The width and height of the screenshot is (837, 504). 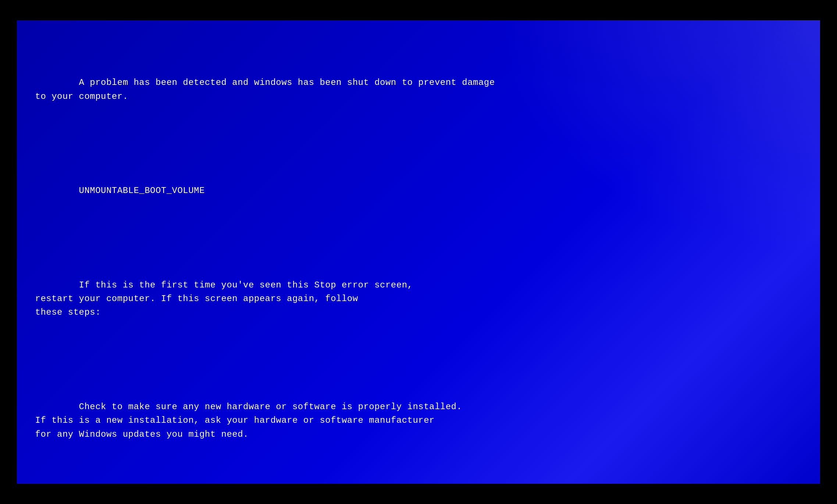 I want to click on intro-line1: A problem has been detected and windows …, so click(x=287, y=82).